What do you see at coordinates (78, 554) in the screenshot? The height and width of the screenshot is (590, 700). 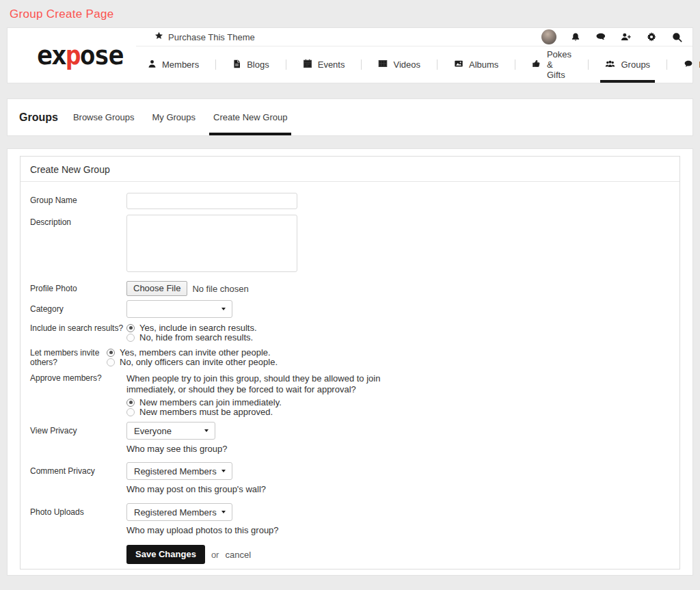 I see `actions-spacer` at bounding box center [78, 554].